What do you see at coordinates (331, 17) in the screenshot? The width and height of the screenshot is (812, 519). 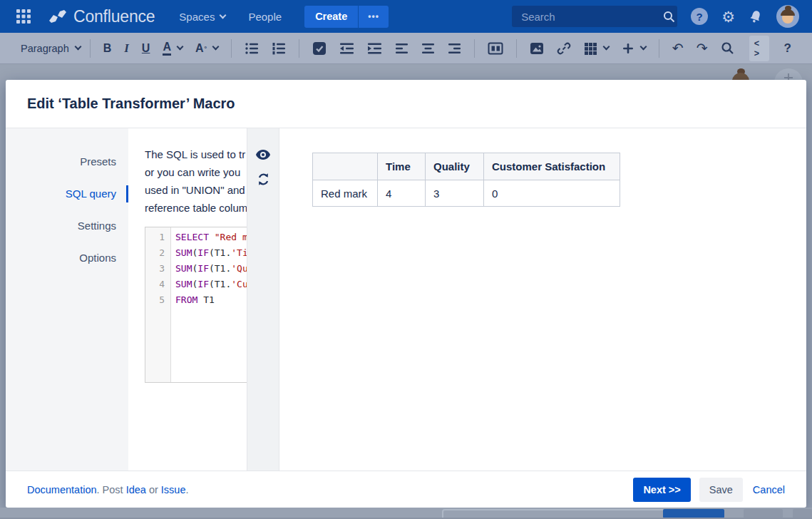 I see `create-button: Create` at bounding box center [331, 17].